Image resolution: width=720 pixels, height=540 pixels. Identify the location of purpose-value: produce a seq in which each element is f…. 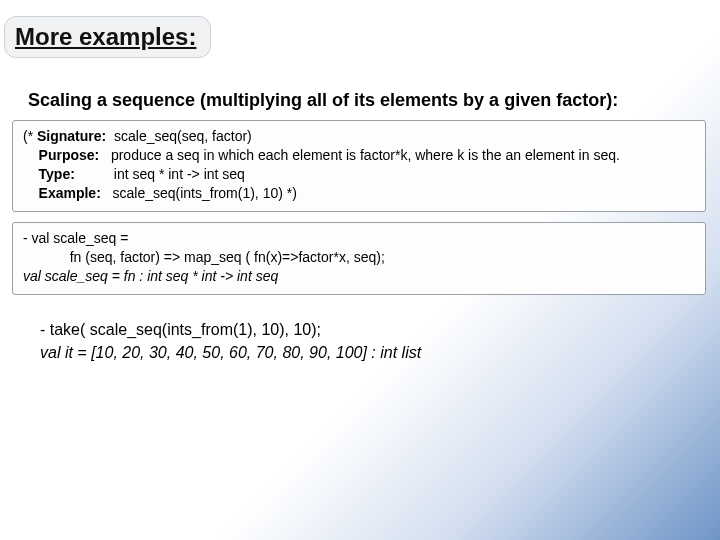
(362, 155).